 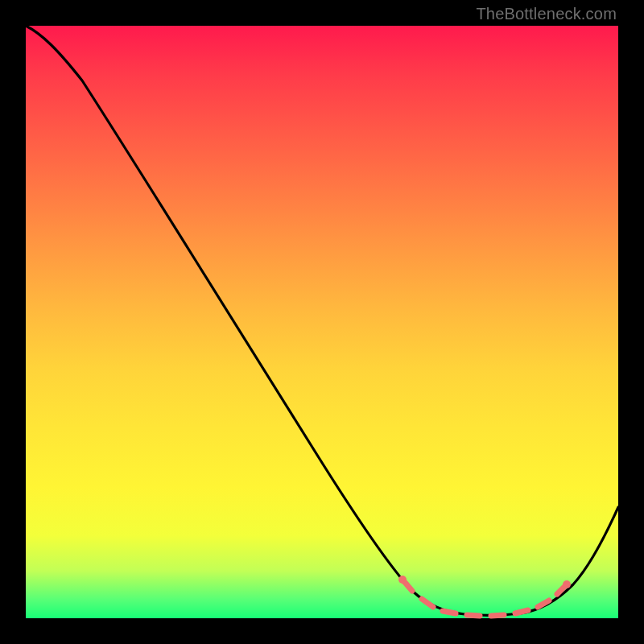 I want to click on highlight-dashes, so click(x=485, y=597).